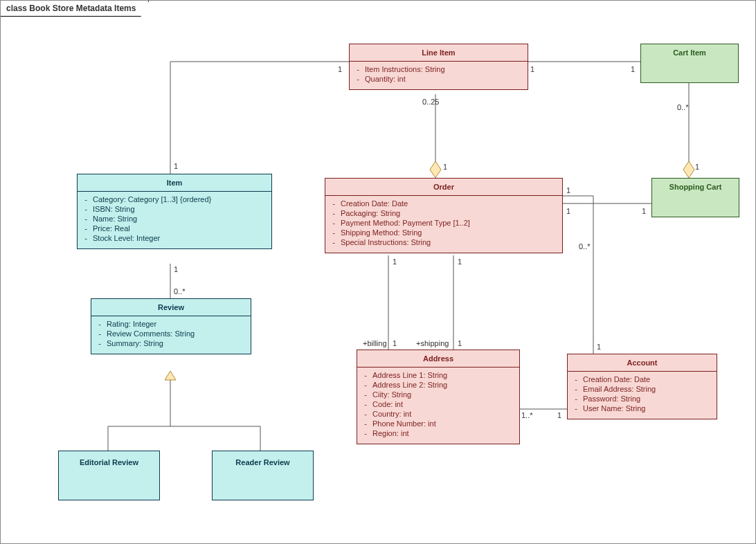  I want to click on class-title: Reader Review, so click(263, 461).